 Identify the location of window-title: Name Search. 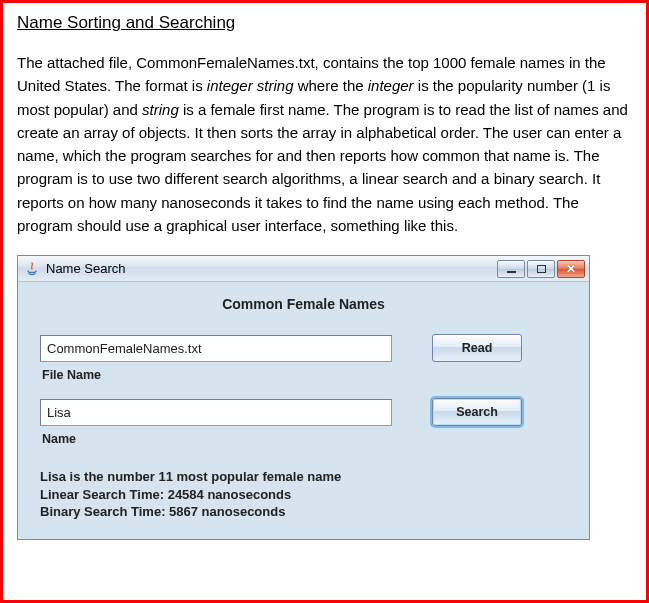
(272, 268).